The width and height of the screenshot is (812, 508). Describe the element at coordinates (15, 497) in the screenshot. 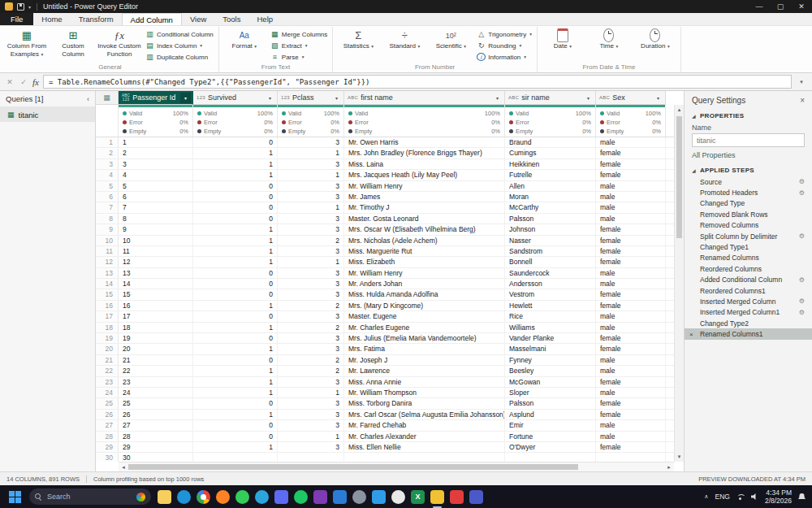

I see `start-button` at that location.